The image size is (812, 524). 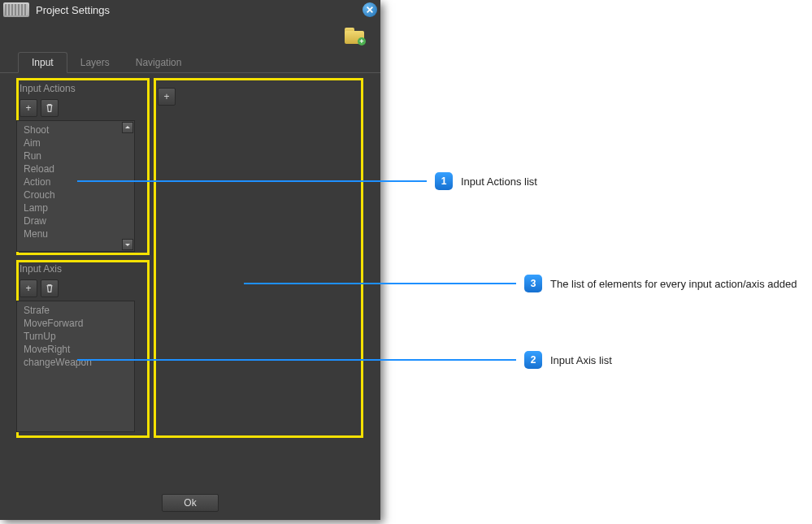 I want to click on scroll-up-button, so click(x=128, y=128).